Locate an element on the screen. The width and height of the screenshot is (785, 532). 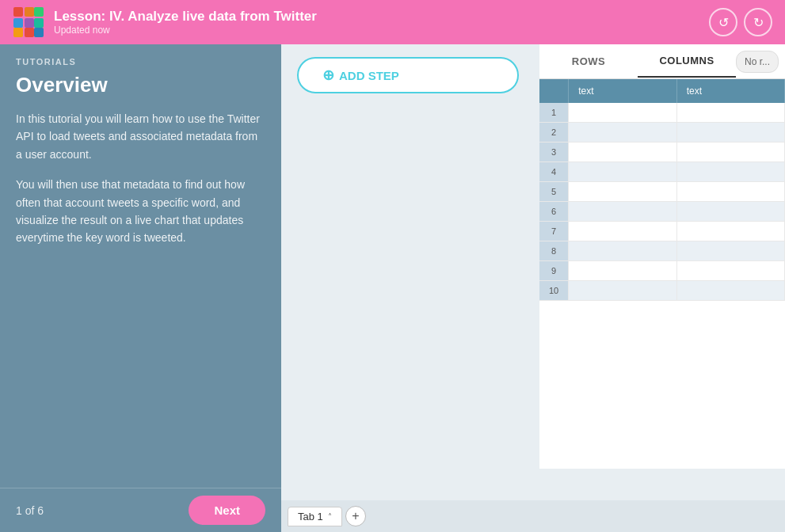
row-number-cell: 2 is located at coordinates (554, 133).